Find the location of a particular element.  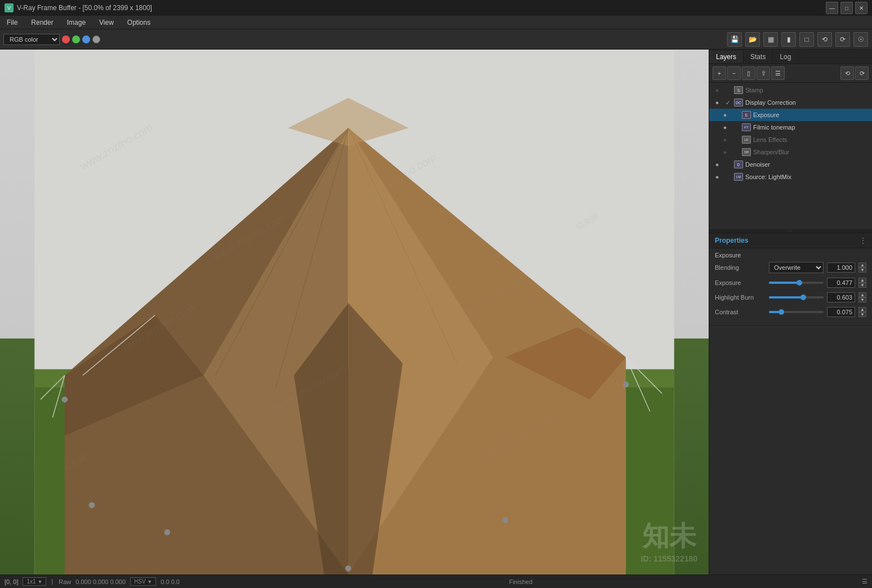

maximize-button: □ is located at coordinates (847, 8).